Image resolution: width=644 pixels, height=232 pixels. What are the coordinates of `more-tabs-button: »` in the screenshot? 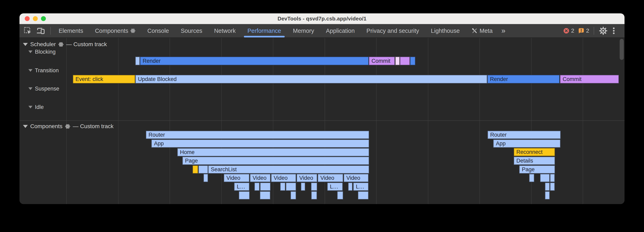 It's located at (504, 31).